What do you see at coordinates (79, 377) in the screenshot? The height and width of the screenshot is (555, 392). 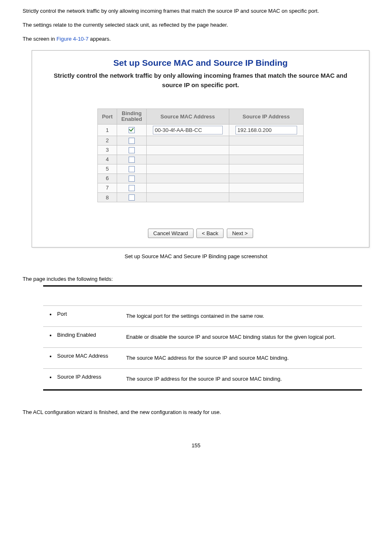 I see `field-label-text: Source IP Address` at bounding box center [79, 377].